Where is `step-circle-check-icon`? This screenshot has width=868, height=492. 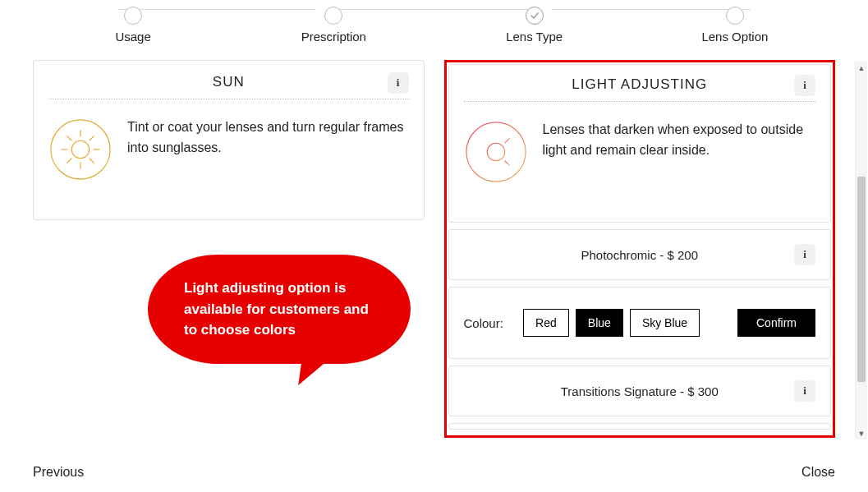 step-circle-check-icon is located at coordinates (535, 16).